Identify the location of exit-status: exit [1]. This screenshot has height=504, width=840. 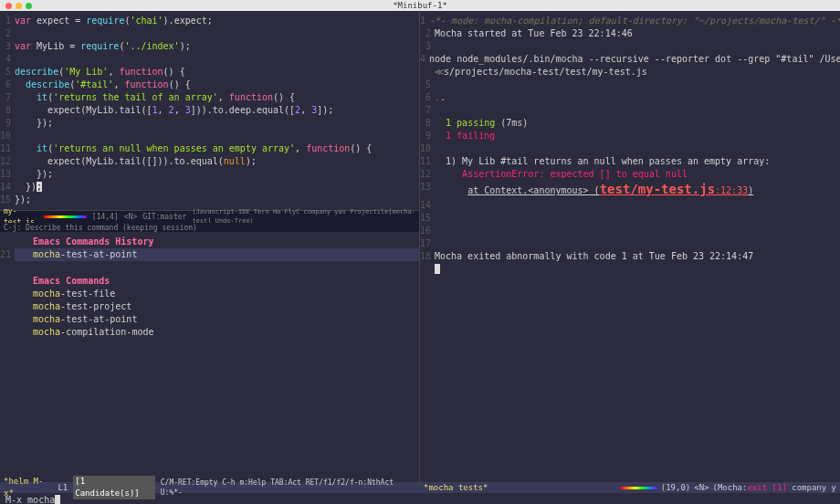
(767, 488).